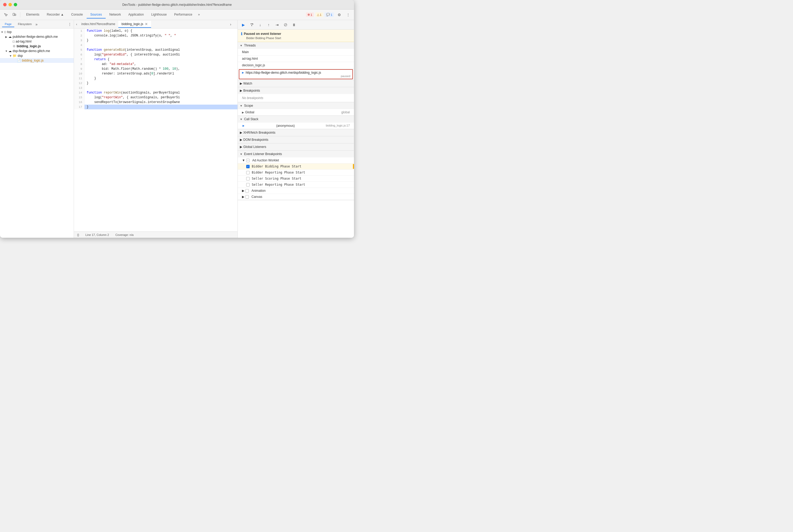 This screenshot has height=532, width=793. Describe the element at coordinates (37, 24) in the screenshot. I see `left-tabs: Page Filesystem » ⋮` at that location.